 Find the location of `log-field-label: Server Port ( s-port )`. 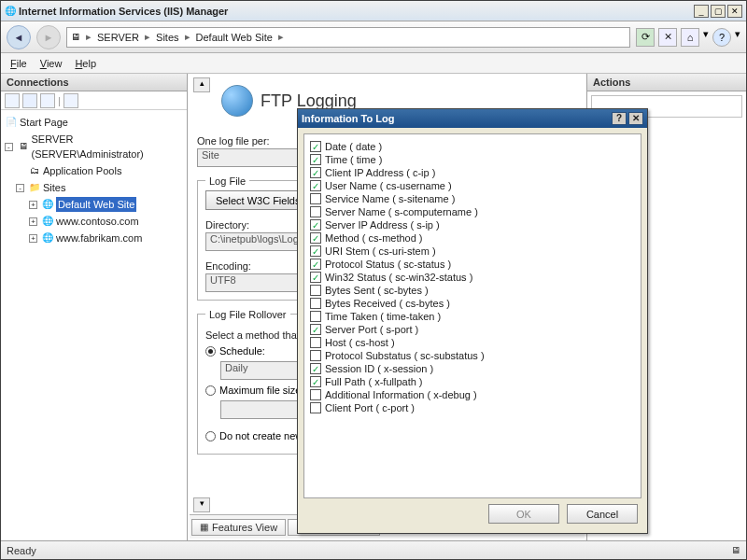

log-field-label: Server Port ( s-port ) is located at coordinates (372, 329).